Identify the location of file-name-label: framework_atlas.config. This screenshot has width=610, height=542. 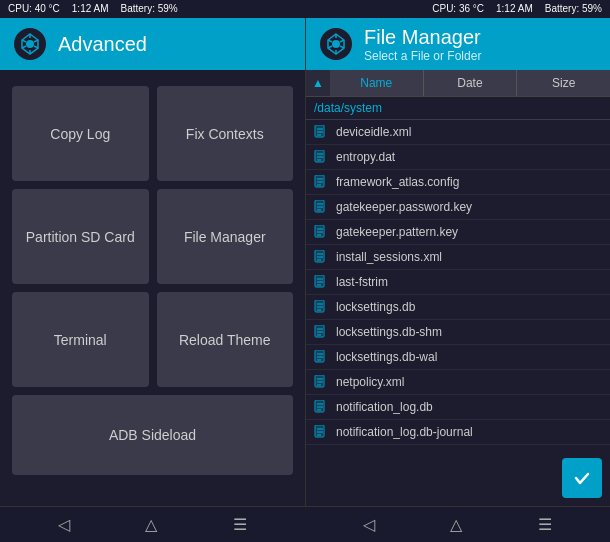
(398, 182).